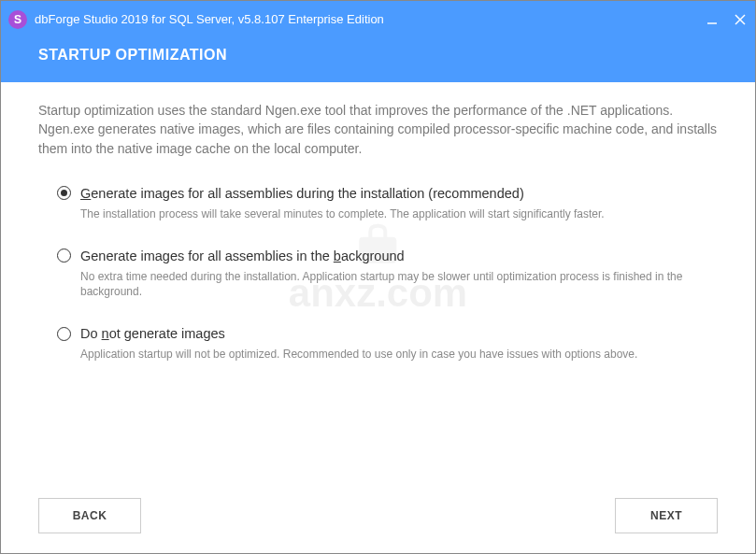 This screenshot has height=554, width=756. What do you see at coordinates (153, 334) in the screenshot?
I see `option-label-no-generate: Do not generate images` at bounding box center [153, 334].